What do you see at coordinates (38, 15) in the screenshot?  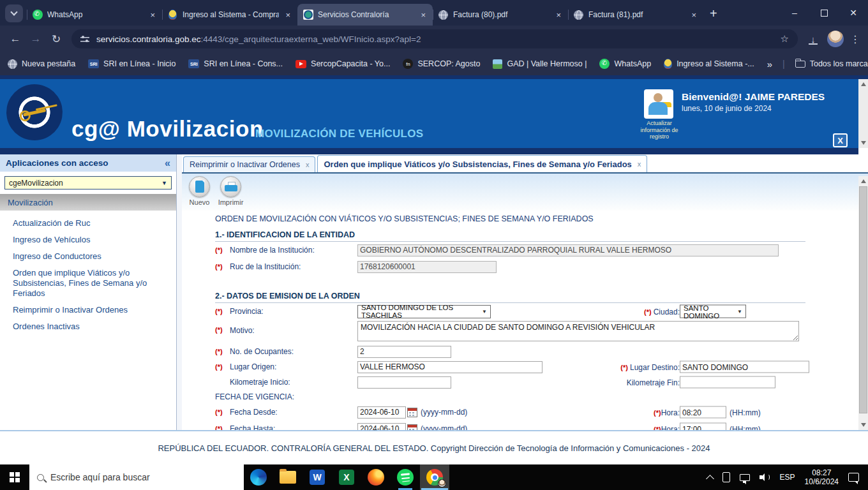 I see `whatsapp-icon` at bounding box center [38, 15].